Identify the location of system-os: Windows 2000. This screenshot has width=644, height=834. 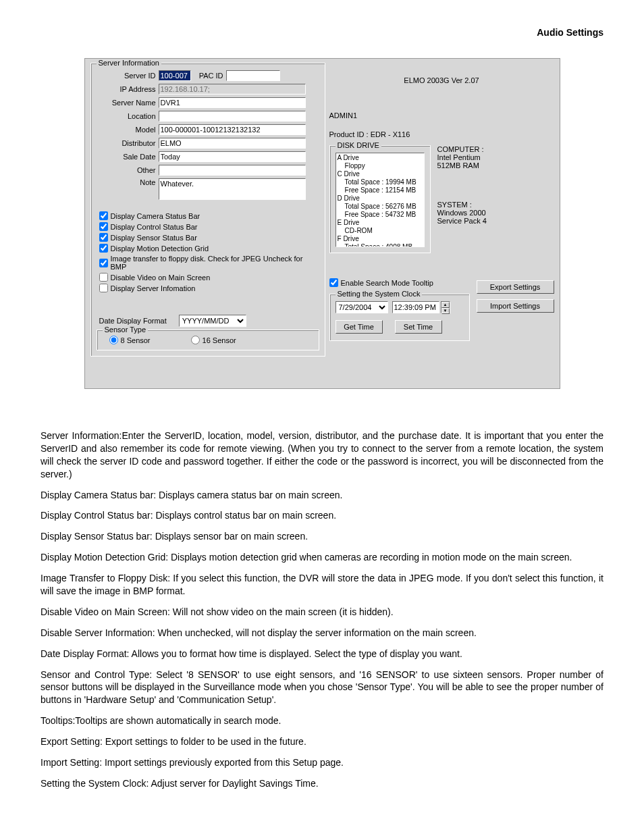
(495, 213).